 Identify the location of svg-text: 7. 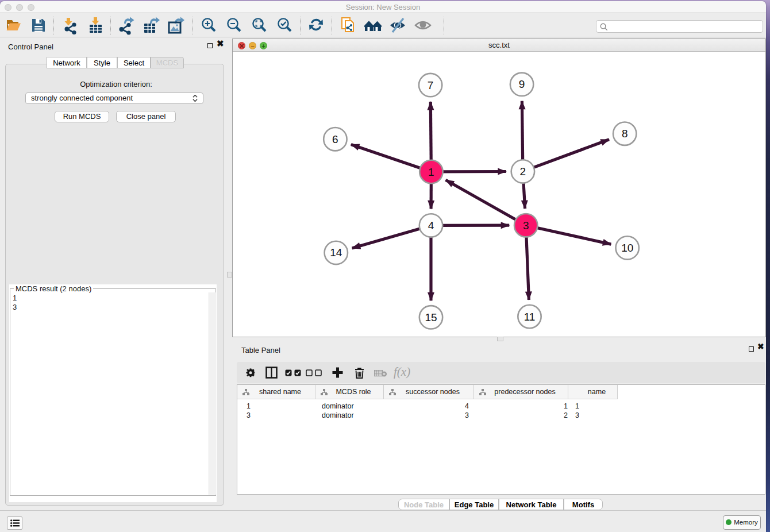
(431, 85).